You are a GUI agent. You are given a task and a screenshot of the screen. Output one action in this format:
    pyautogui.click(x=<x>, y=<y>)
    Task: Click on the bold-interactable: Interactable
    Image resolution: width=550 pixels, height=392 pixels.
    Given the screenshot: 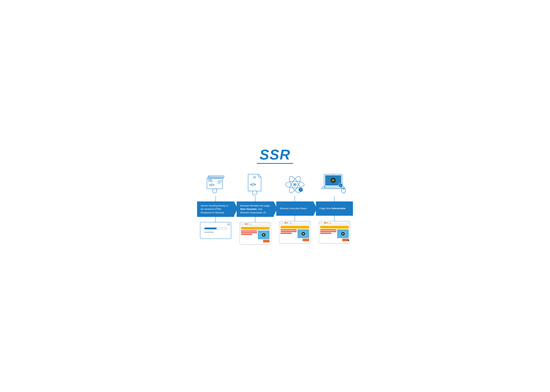 What is the action you would take?
    pyautogui.click(x=339, y=209)
    